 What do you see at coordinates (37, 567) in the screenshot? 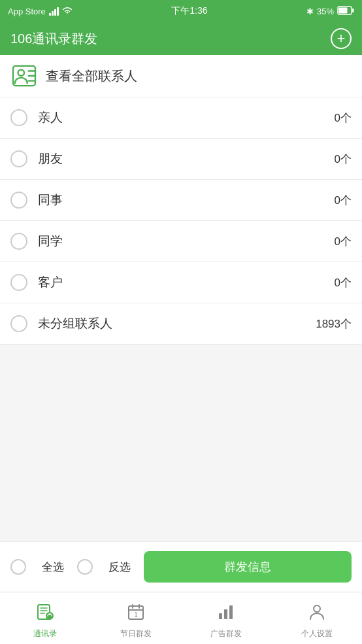
I see `select-all-option: 全选` at bounding box center [37, 567].